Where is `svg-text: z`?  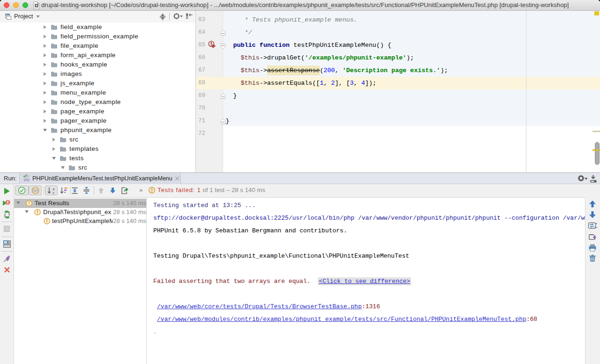 svg-text: z is located at coordinates (53, 193).